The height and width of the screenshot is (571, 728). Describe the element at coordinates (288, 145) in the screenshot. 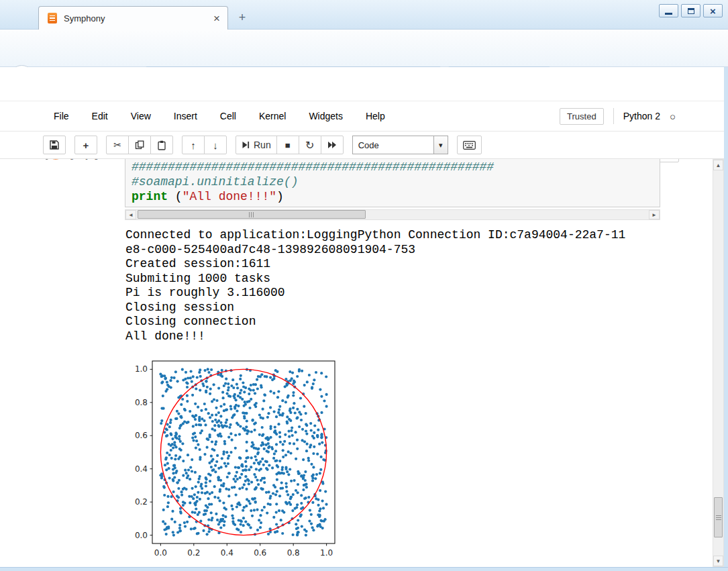

I see `stop-icon: ■` at that location.